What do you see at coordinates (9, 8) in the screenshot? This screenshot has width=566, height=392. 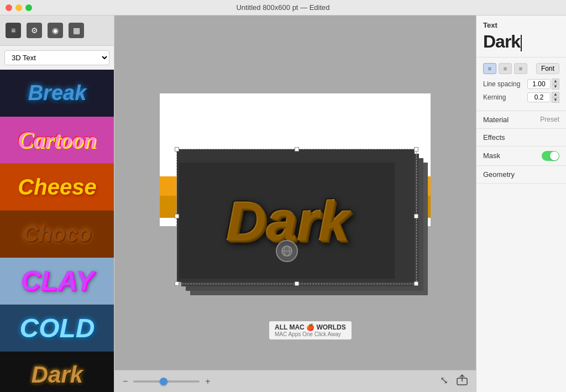 I see `close-button` at bounding box center [9, 8].